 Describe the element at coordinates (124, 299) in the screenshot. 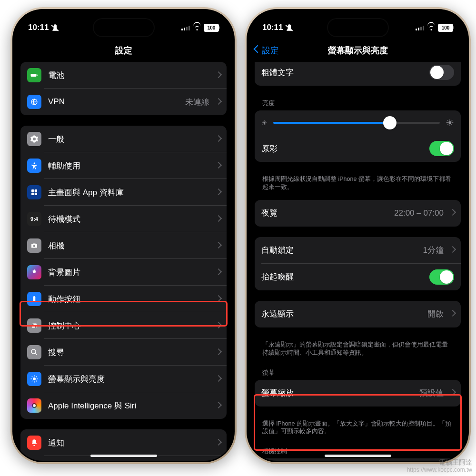

I see `row-action-button: 動作按鈕` at that location.